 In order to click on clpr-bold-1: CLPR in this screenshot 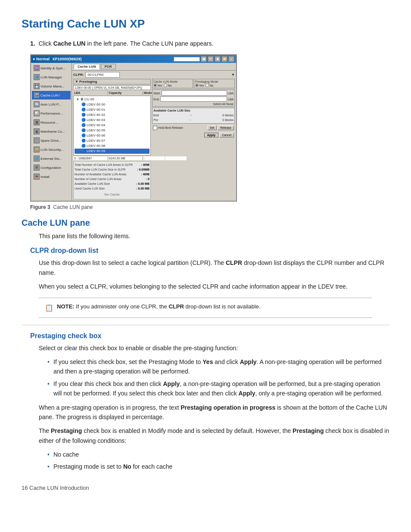, I will do `click(234, 263)`.